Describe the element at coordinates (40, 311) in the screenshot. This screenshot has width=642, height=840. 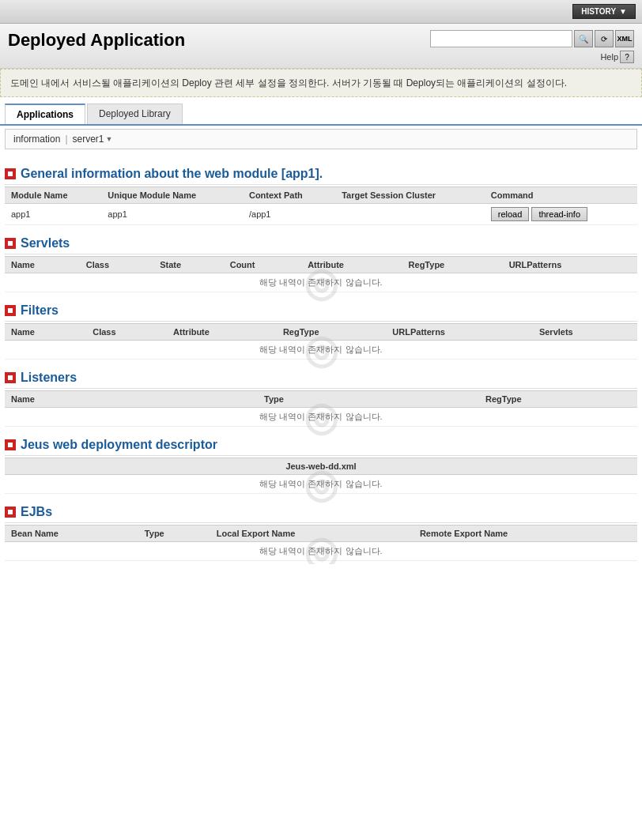
I see `section-title-filters: Filters` at that location.